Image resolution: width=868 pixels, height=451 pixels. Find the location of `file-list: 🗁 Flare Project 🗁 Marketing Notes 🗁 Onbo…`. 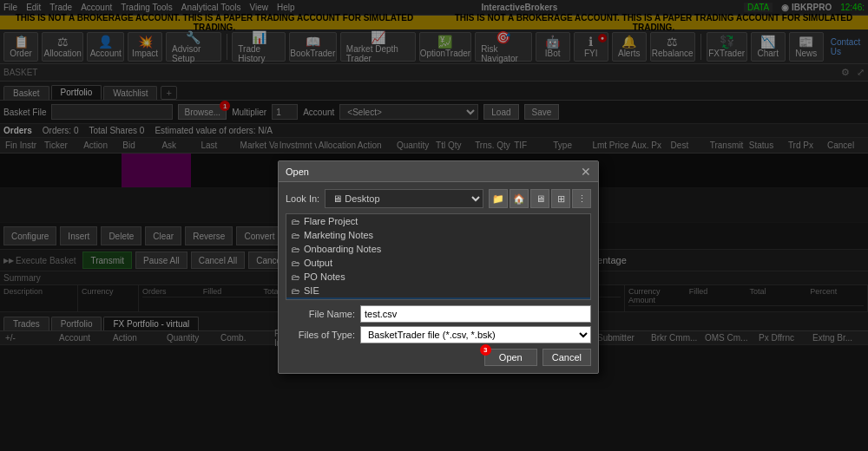

file-list: 🗁 Flare Project 🗁 Marketing Notes 🗁 Onbo… is located at coordinates (438, 257).